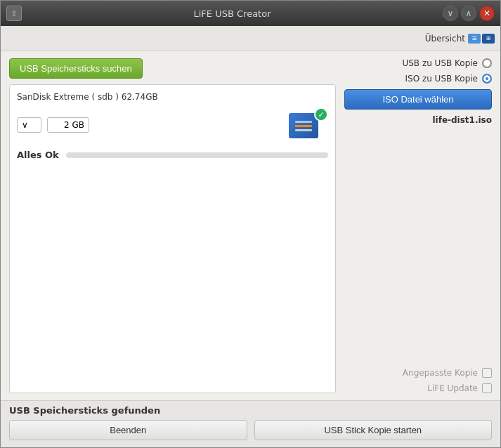 Image resolution: width=501 pixels, height=448 pixels. Describe the element at coordinates (487, 388) in the screenshot. I see `life-update-checkbox` at that location.